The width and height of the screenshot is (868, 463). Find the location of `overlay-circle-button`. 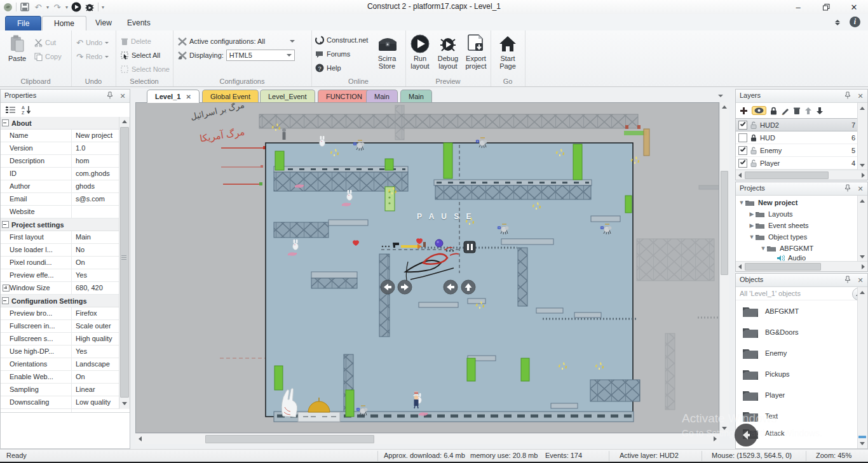

overlay-circle-button is located at coordinates (746, 435).